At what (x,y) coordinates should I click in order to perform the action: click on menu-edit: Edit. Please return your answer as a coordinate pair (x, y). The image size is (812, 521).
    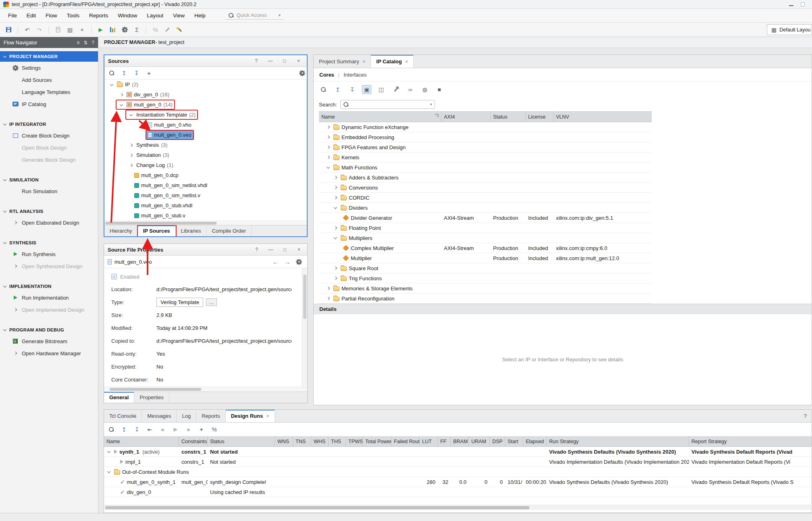
    Looking at the image, I should click on (31, 15).